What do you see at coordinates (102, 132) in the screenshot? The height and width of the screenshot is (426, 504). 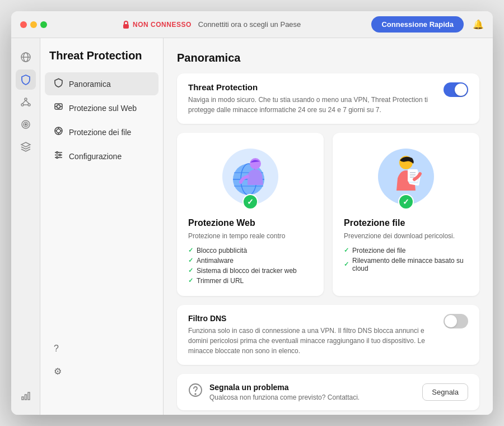 I see `sidebar-item-file: Protezione dei file` at bounding box center [102, 132].